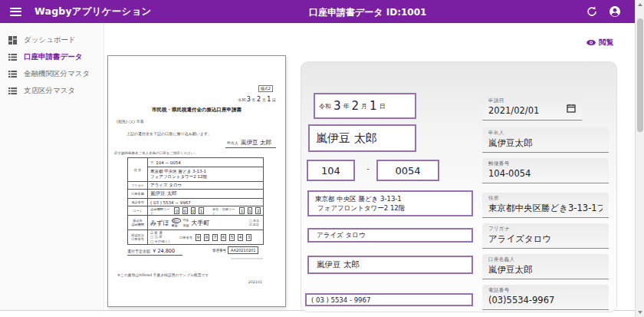 This screenshot has width=644, height=317. What do you see at coordinates (546, 140) in the screenshot?
I see `field-applicant: 申出人 嵐伊豆太郎` at bounding box center [546, 140].